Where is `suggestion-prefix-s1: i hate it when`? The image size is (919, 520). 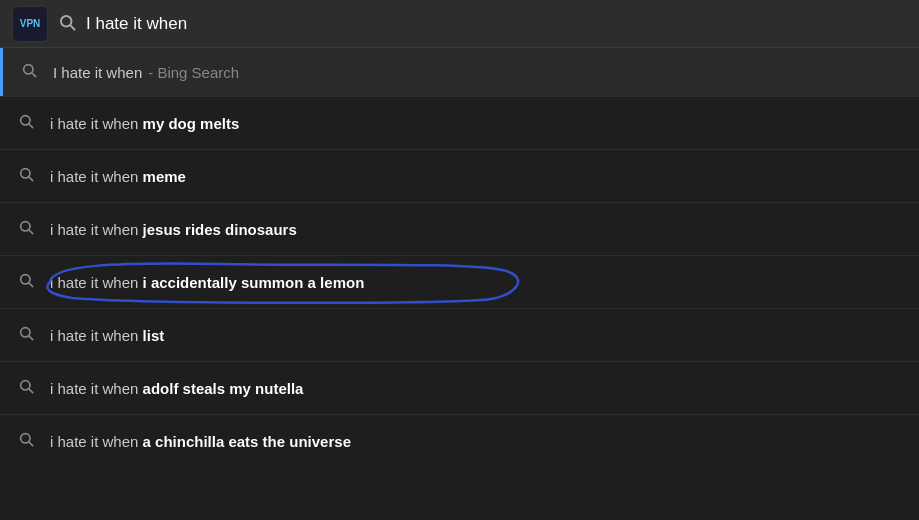
suggestion-prefix-s1: i hate it when is located at coordinates (96, 124).